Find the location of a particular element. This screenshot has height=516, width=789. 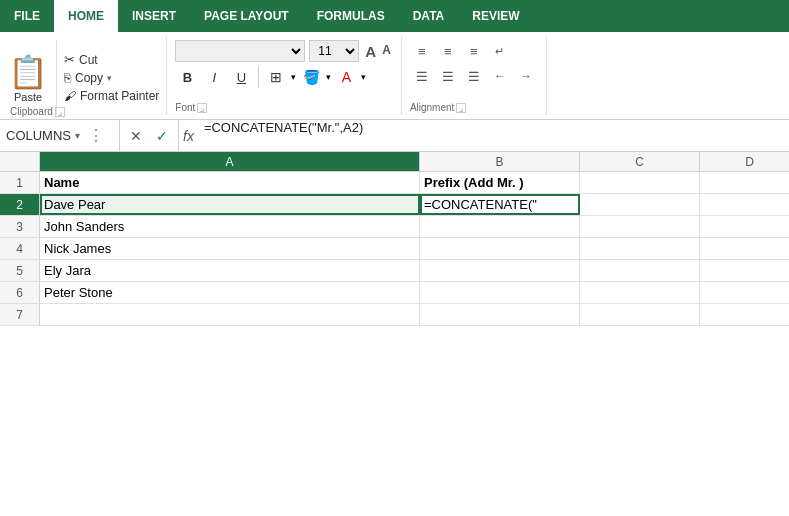

tab-page-layout: PAGE LAYOUT is located at coordinates (246, 16).